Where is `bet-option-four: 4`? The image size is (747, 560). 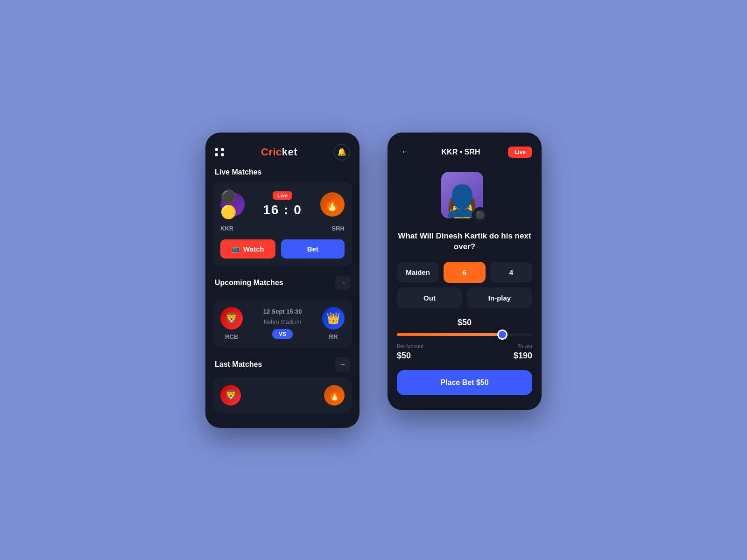
bet-option-four: 4 is located at coordinates (511, 273).